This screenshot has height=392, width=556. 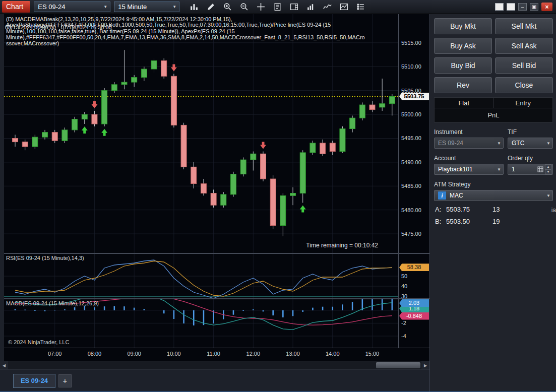 What do you see at coordinates (523, 103) in the screenshot?
I see `entry-indicator: Entry` at bounding box center [523, 103].